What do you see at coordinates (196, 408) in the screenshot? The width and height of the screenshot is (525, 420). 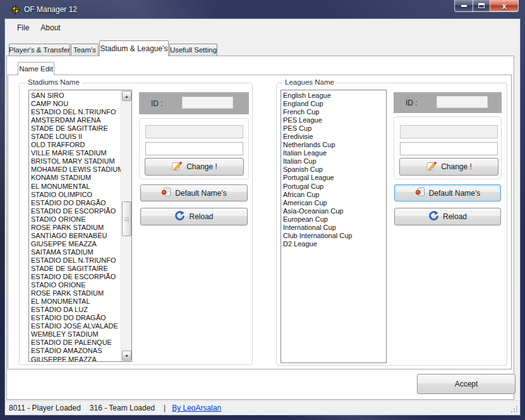 I see `credit-link: By LeoArsalan` at bounding box center [196, 408].